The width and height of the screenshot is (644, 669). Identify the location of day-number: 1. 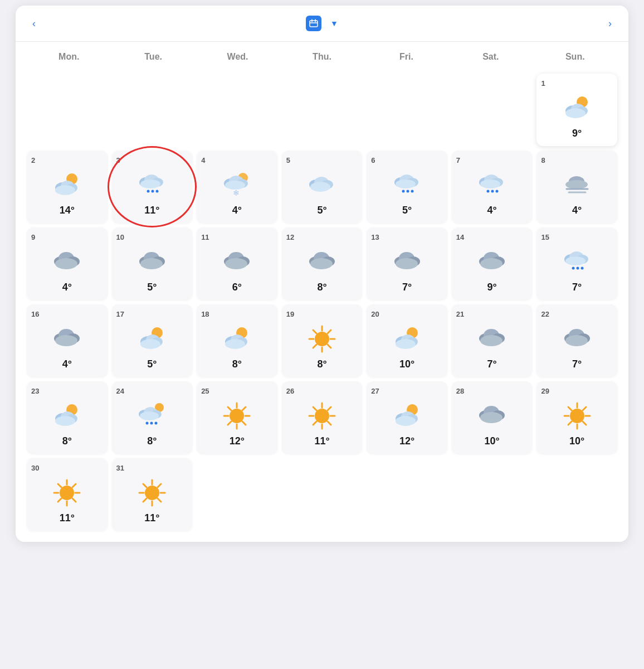
(543, 84).